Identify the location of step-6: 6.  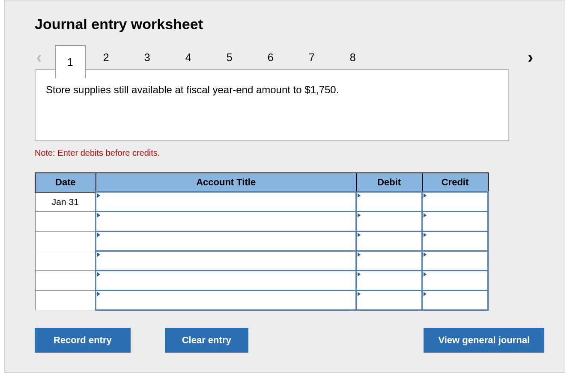
(271, 57).